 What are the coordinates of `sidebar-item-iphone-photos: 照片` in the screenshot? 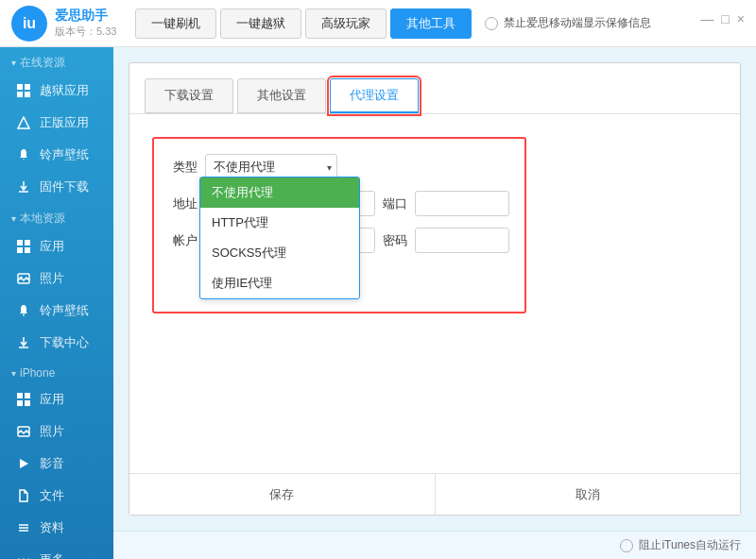 It's located at (57, 432).